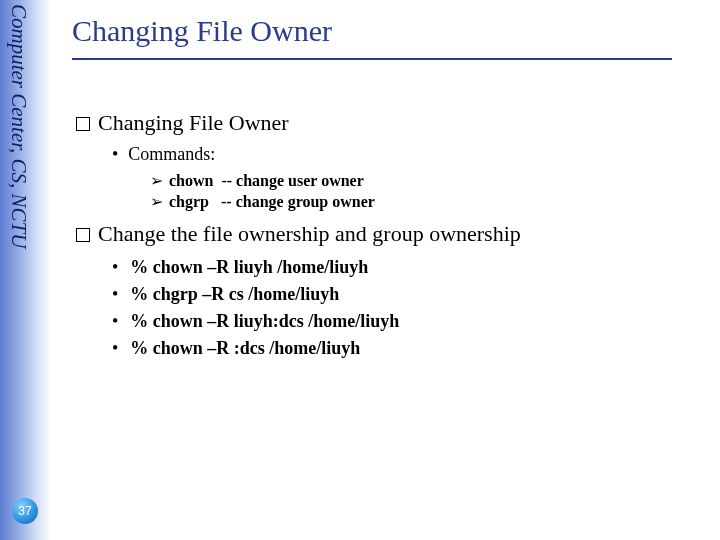 This screenshot has width=720, height=540. What do you see at coordinates (234, 294) in the screenshot?
I see `example-1-text: % chgrp –R cs /home/liuyh` at bounding box center [234, 294].